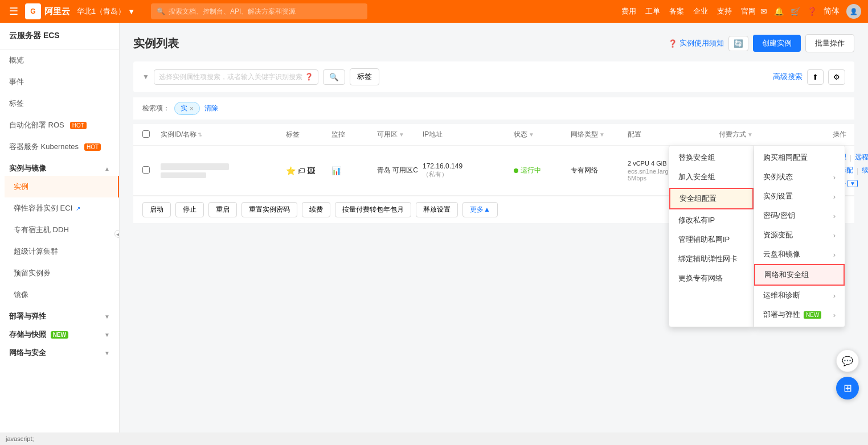 The image size is (868, 445). Describe the element at coordinates (117, 234) in the screenshot. I see `sidebar-collapse-handle: ◀` at that location.